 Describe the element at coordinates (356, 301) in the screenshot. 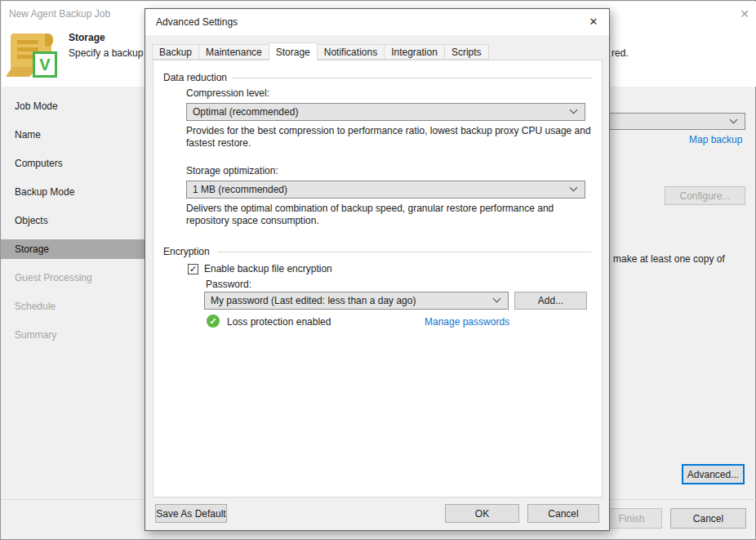

I see `password-select: My password (Last edited: less than a da…` at that location.